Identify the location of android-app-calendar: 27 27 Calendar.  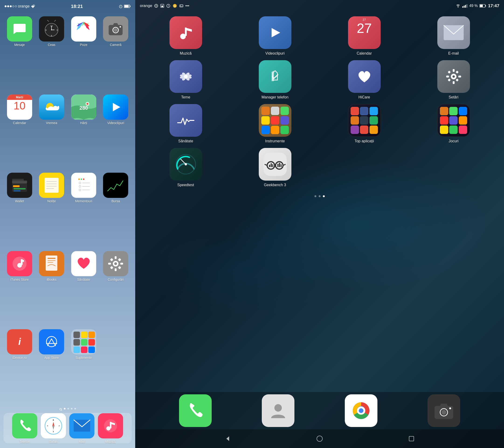
(364, 36).